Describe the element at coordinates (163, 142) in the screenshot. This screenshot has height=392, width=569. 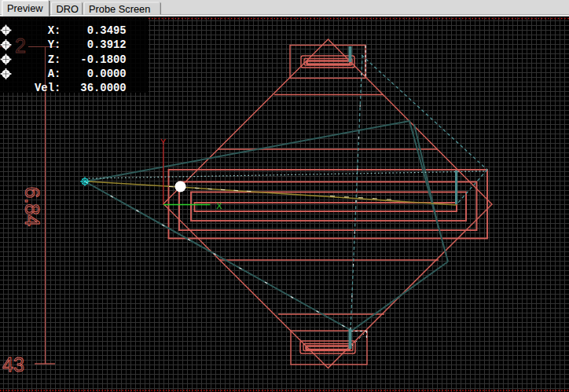
I see `svg-text: Y` at that location.